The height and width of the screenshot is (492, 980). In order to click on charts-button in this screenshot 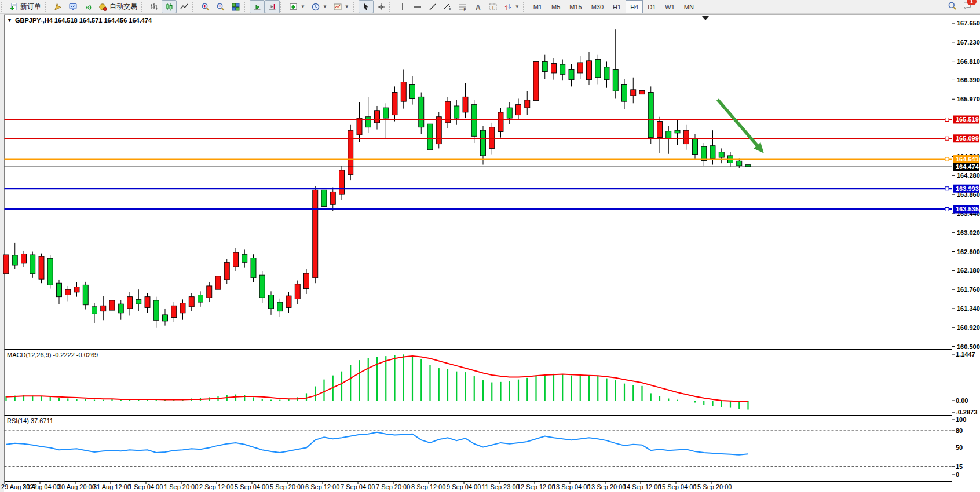, I will do `click(58, 7)`.